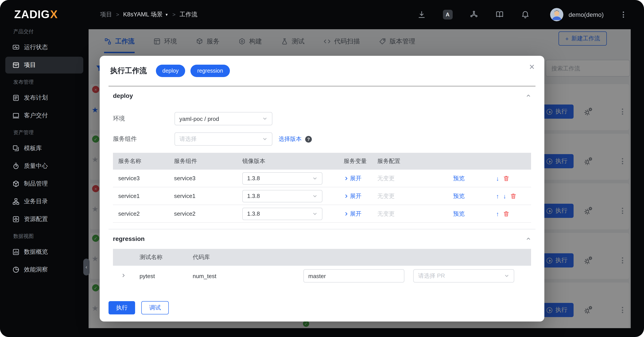 Image resolution: width=644 pixels, height=337 pixels. What do you see at coordinates (106, 14) in the screenshot?
I see `breadcrumb-projects: 项目` at bounding box center [106, 14].